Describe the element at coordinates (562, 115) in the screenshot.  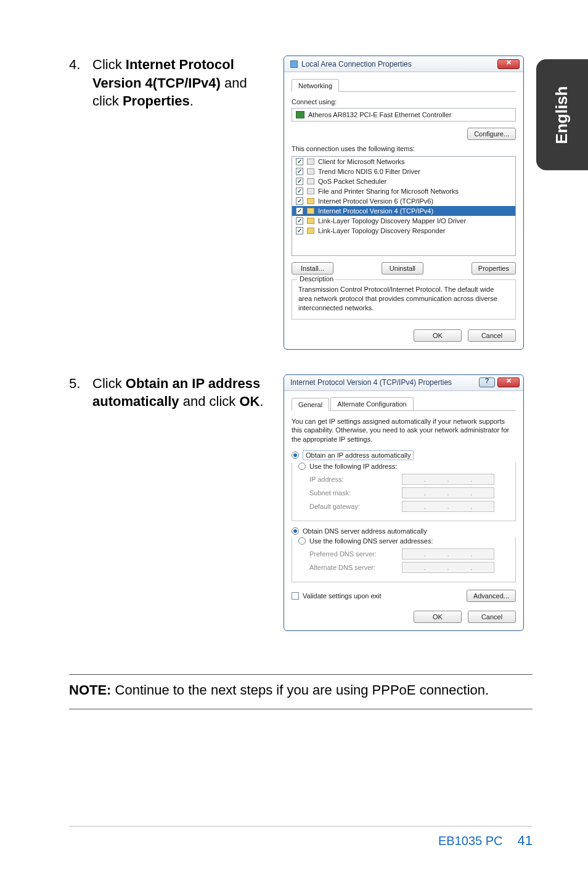
I see `language-side-tab: English` at that location.